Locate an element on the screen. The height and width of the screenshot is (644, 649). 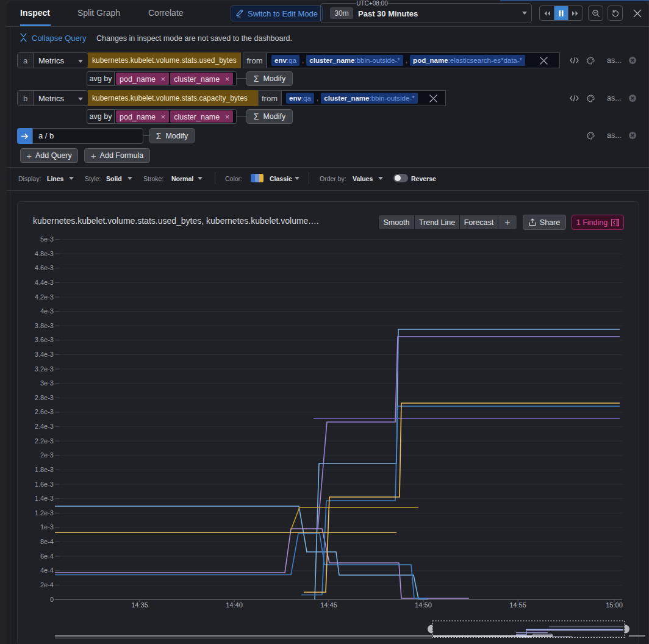
svg-text: 5e-3 is located at coordinates (47, 239).